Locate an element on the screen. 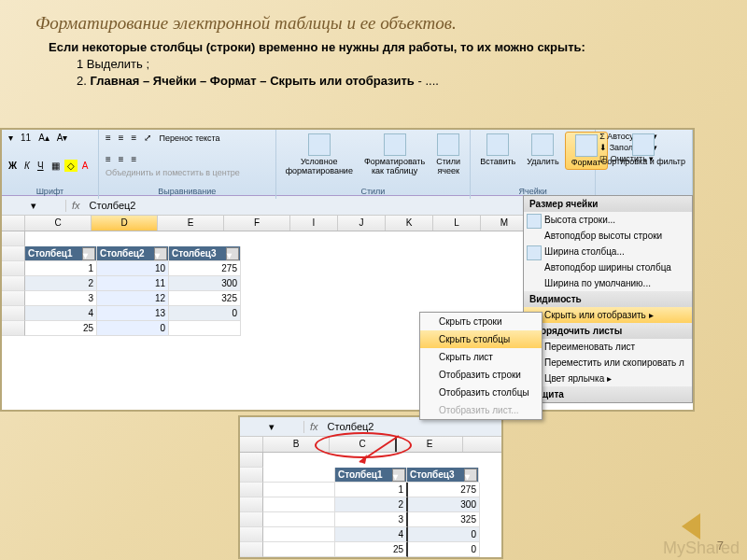  slide-description: Если некоторые столбцы (строки) временно… is located at coordinates (374, 65).